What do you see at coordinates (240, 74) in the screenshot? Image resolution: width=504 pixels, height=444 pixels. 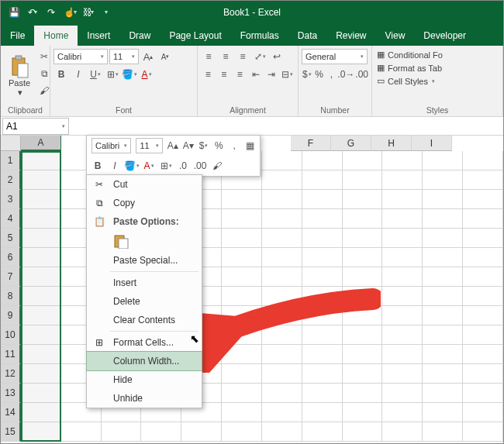 I see `align-right-button: ≡` at bounding box center [240, 74].